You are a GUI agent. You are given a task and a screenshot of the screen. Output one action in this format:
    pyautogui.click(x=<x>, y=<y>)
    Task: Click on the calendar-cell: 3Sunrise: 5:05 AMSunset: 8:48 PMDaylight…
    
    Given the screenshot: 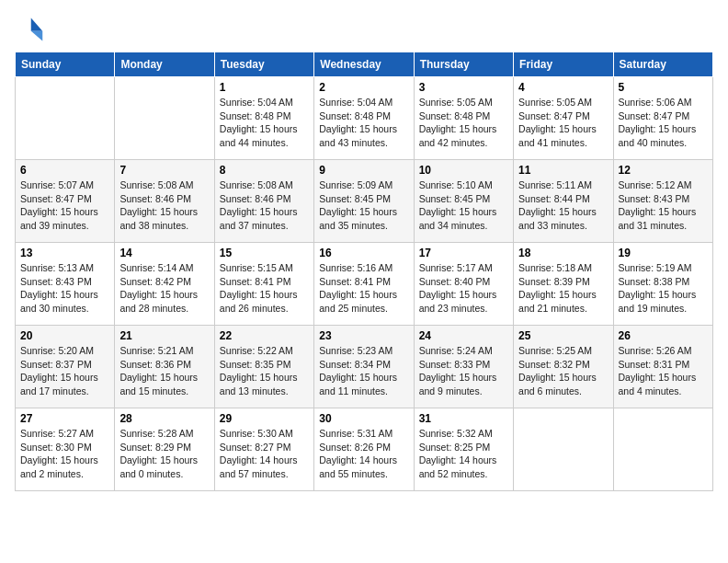 What is the action you would take?
    pyautogui.click(x=463, y=119)
    